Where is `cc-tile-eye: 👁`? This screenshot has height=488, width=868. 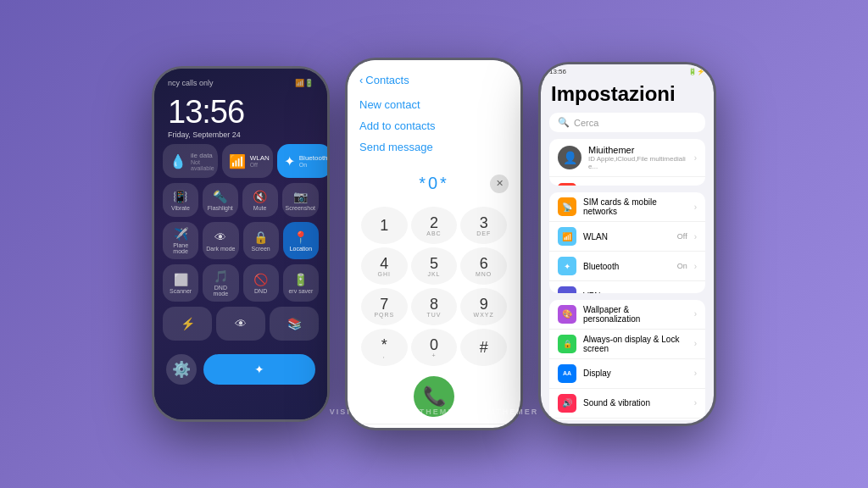 cc-tile-eye: 👁 is located at coordinates (241, 324).